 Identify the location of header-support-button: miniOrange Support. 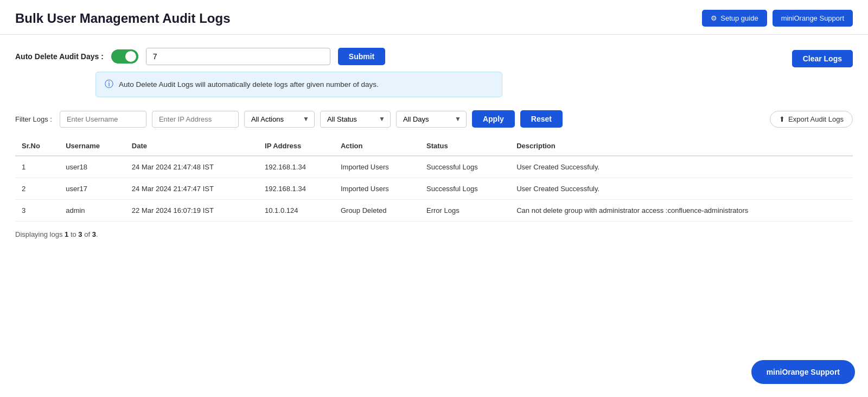
(813, 18).